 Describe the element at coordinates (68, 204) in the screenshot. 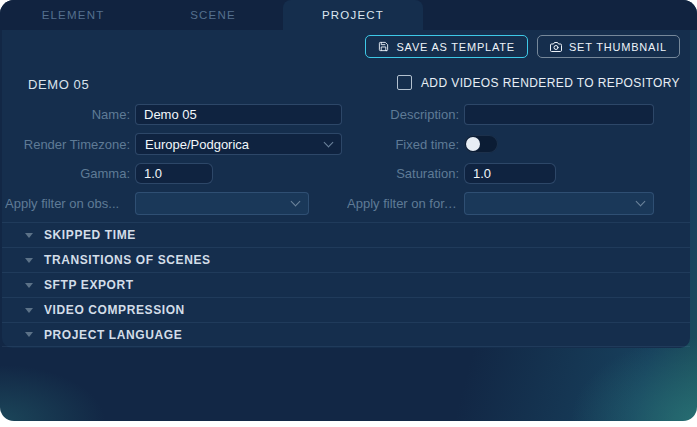

I see `filter-obs-label: Apply filter on obs...` at that location.